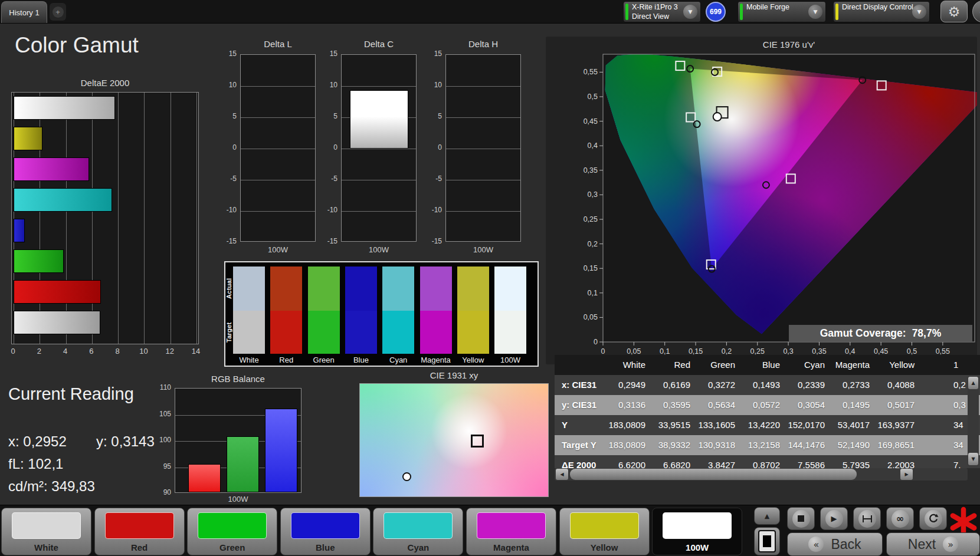 Image resolution: width=980 pixels, height=556 pixels. I want to click on swatch-target-green, so click(324, 333).